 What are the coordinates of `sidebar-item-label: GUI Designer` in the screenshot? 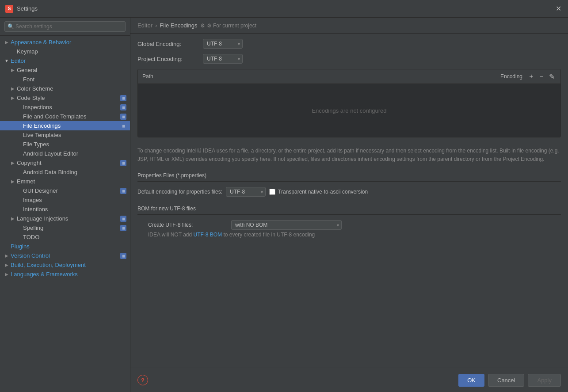 It's located at (71, 191).